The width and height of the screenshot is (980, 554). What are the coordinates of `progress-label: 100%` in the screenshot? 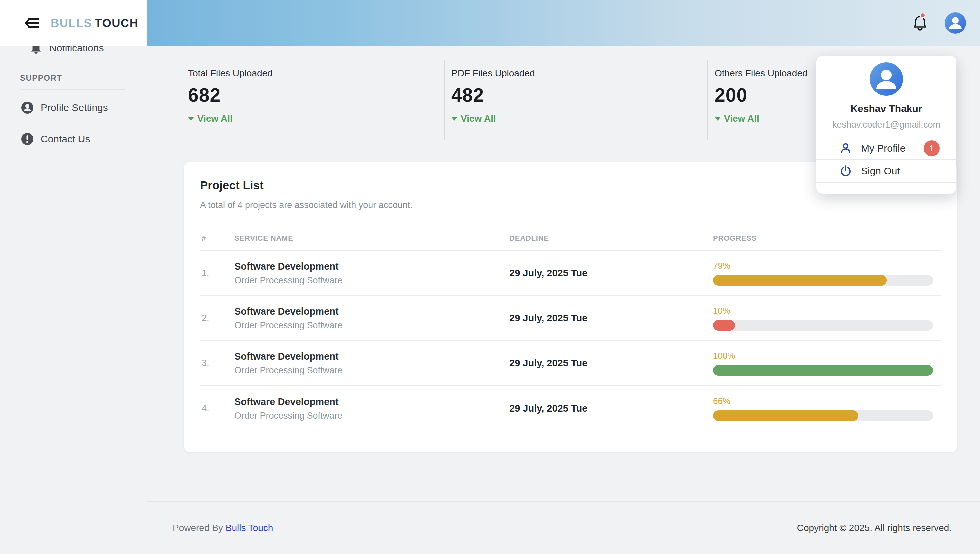 It's located at (823, 356).